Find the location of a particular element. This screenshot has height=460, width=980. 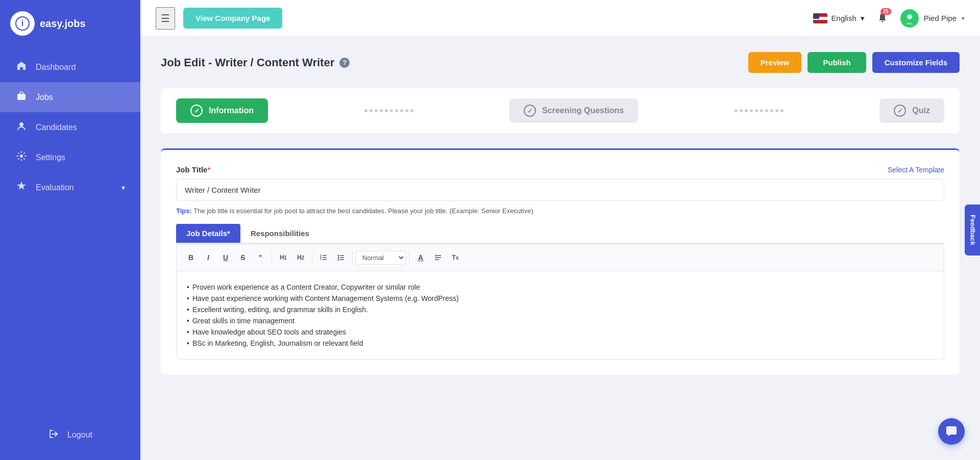

sidebar-logo: i easy.jobs is located at coordinates (70, 23).